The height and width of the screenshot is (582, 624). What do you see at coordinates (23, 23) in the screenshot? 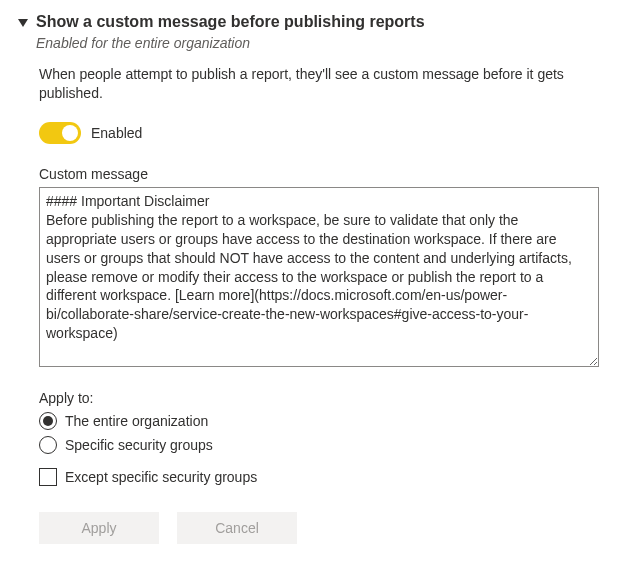
I see `collapse-icon` at bounding box center [23, 23].